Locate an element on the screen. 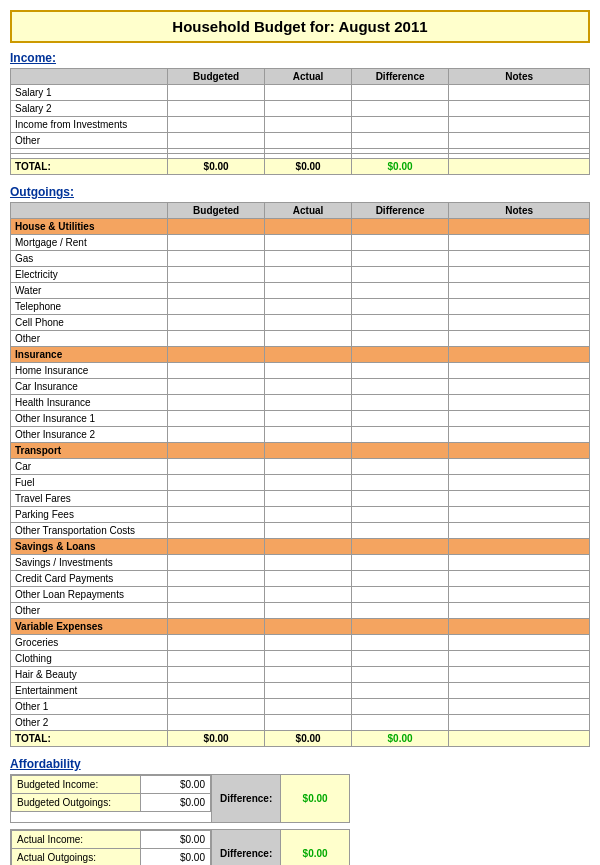 This screenshot has height=865, width=600. actual-difference-val: $0.00 is located at coordinates (315, 848).